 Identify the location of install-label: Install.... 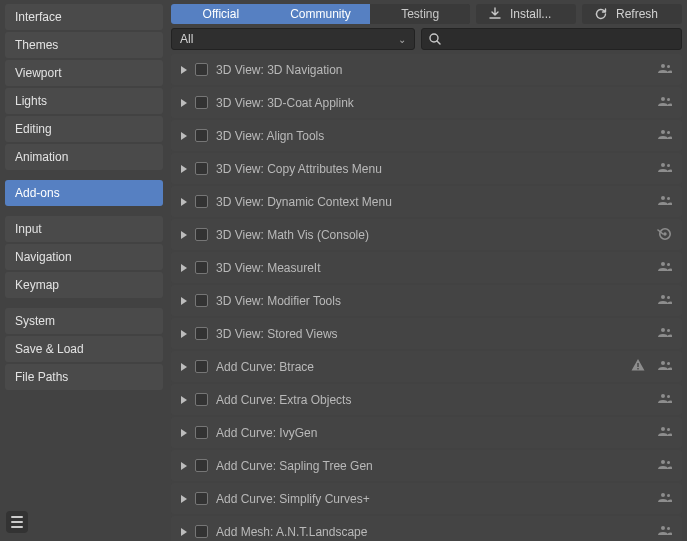
(530, 14).